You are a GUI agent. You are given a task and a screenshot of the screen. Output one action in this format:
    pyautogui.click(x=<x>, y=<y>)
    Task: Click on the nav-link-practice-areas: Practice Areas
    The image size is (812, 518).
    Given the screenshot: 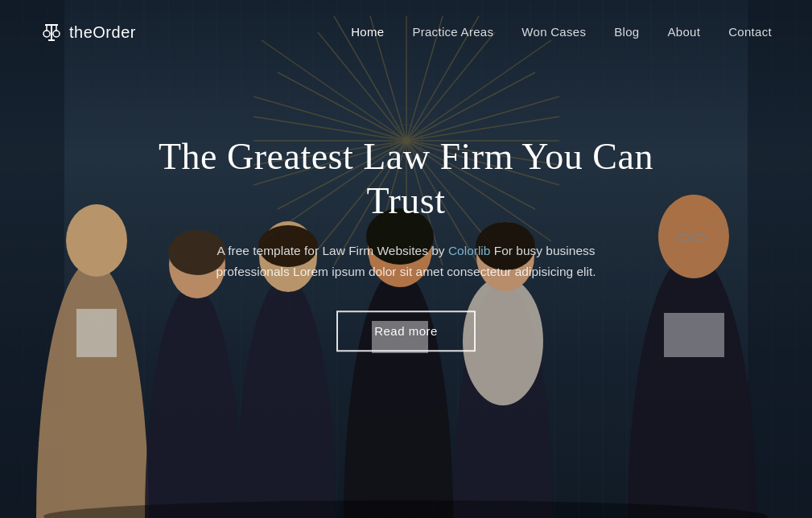 What is the action you would take?
    pyautogui.click(x=452, y=32)
    